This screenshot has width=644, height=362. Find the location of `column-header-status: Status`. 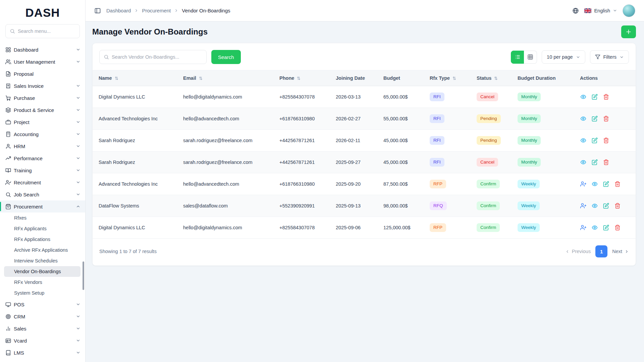

column-header-status: Status is located at coordinates (491, 78).